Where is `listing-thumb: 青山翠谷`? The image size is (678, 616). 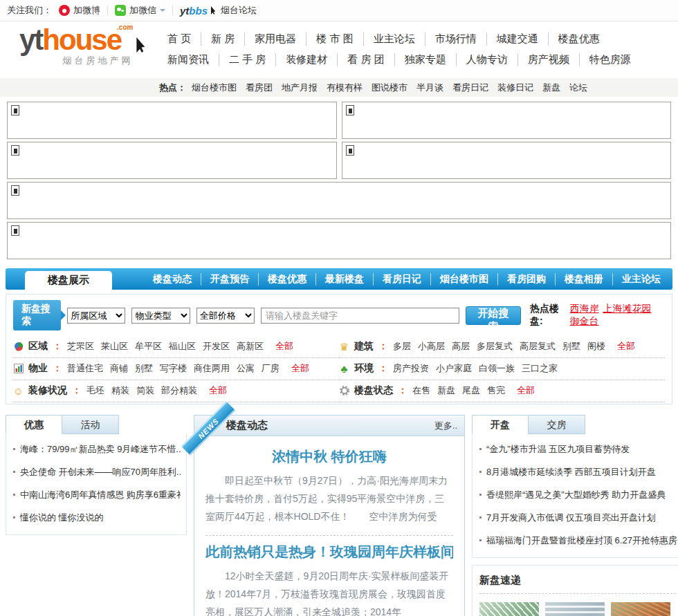
listing-thumb: 青山翠谷 is located at coordinates (575, 609).